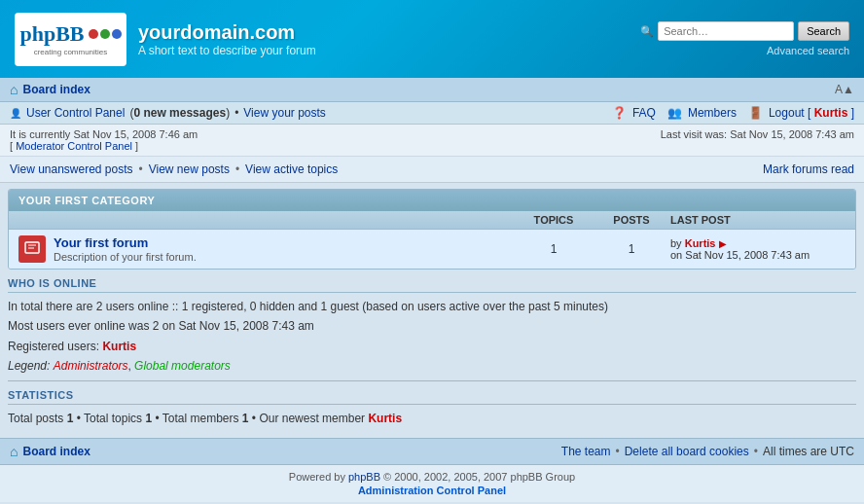 This screenshot has width=864, height=504. What do you see at coordinates (675, 113) in the screenshot?
I see `members-icon: 👥` at bounding box center [675, 113].